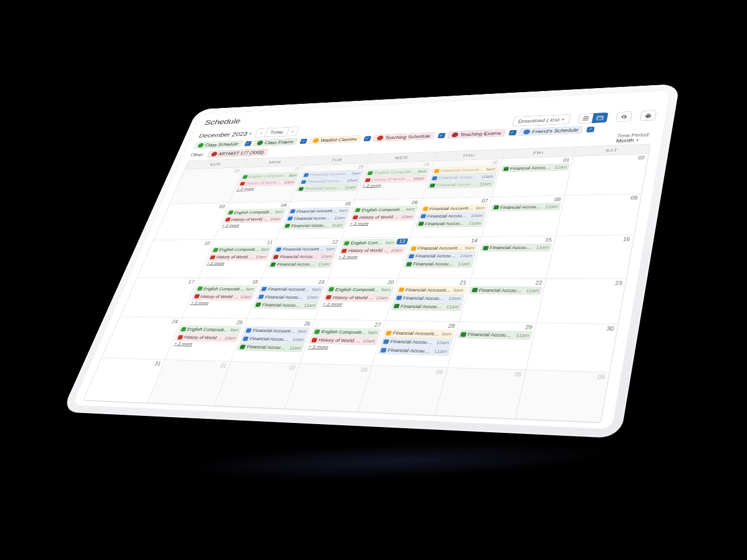 The image size is (747, 560). I want to click on calendar-cell: 15Financial Account…11am, so click(514, 258).